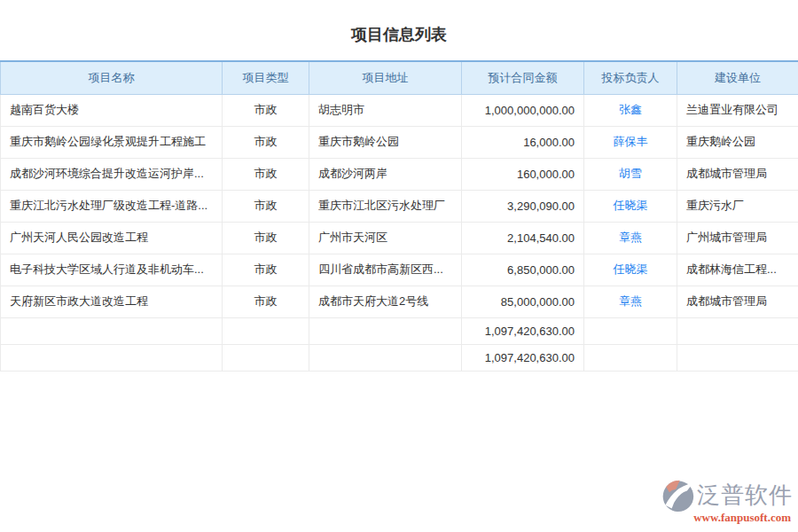 Image resolution: width=798 pixels, height=532 pixels. What do you see at coordinates (399, 78) in the screenshot?
I see `table-header: 项目名称项目类型项目地址预计合同金额投标负责人建设单位` at bounding box center [399, 78].